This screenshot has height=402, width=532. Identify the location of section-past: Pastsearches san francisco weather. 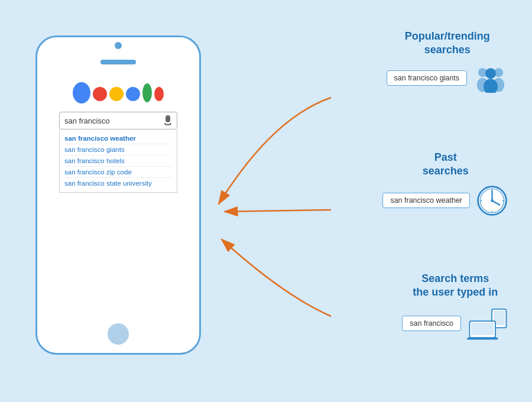
(446, 184).